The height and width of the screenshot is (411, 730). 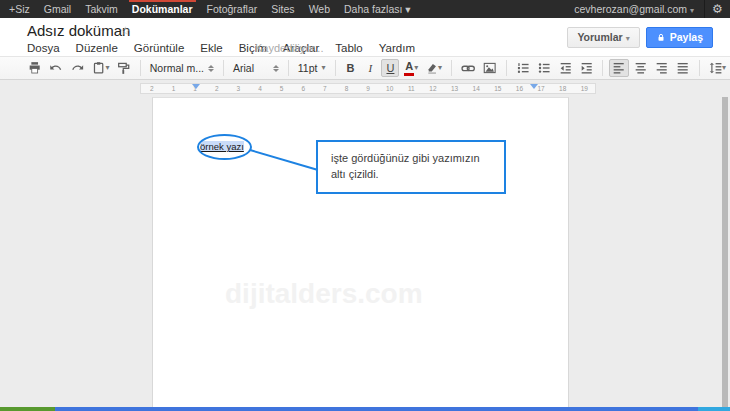 I want to click on google-bar-account: cevherozan@gmail.com ▾ ⚙, so click(x=647, y=9).